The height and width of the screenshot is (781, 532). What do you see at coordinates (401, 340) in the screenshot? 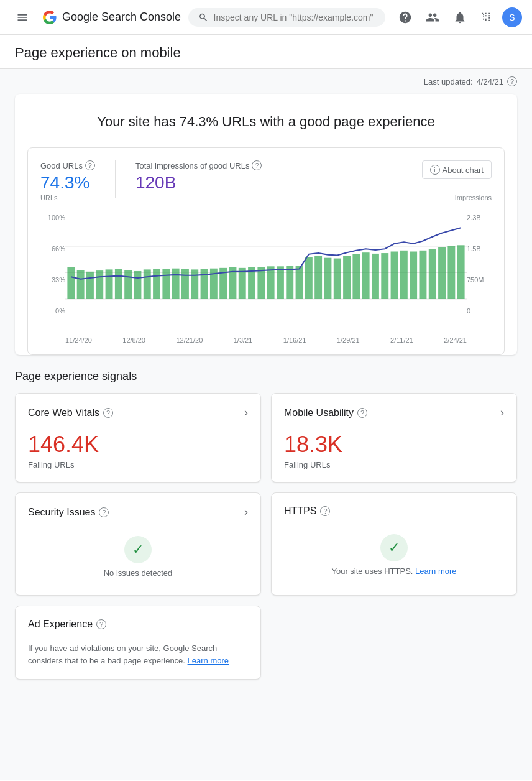
I see `x-label-6: 2/11/21` at bounding box center [401, 340].